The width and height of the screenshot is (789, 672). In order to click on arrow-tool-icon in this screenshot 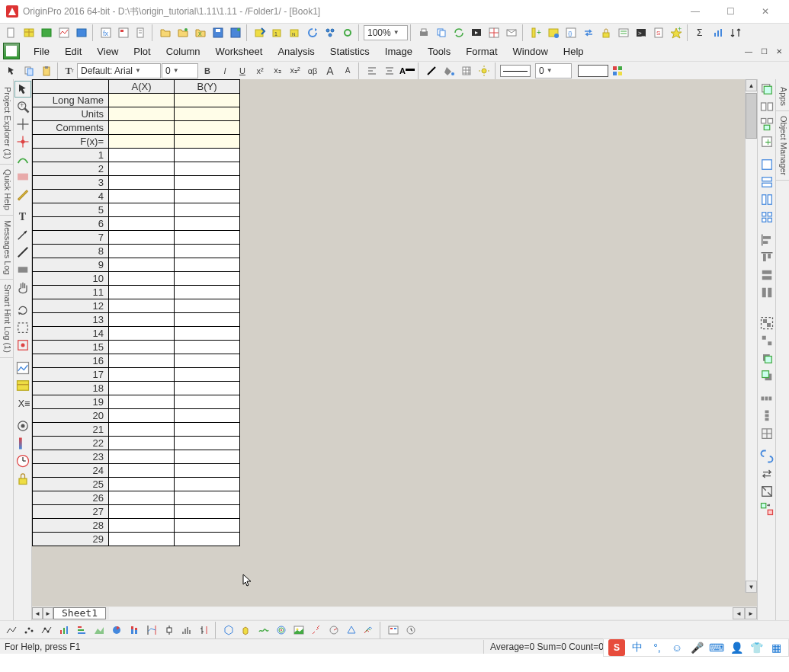, I will do `click(11, 71)`.